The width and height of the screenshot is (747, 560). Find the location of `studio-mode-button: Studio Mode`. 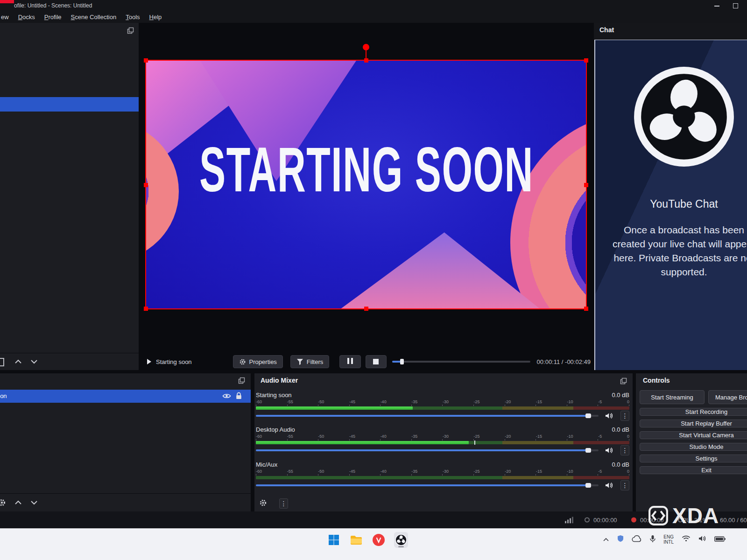

studio-mode-button: Studio Mode is located at coordinates (693, 447).